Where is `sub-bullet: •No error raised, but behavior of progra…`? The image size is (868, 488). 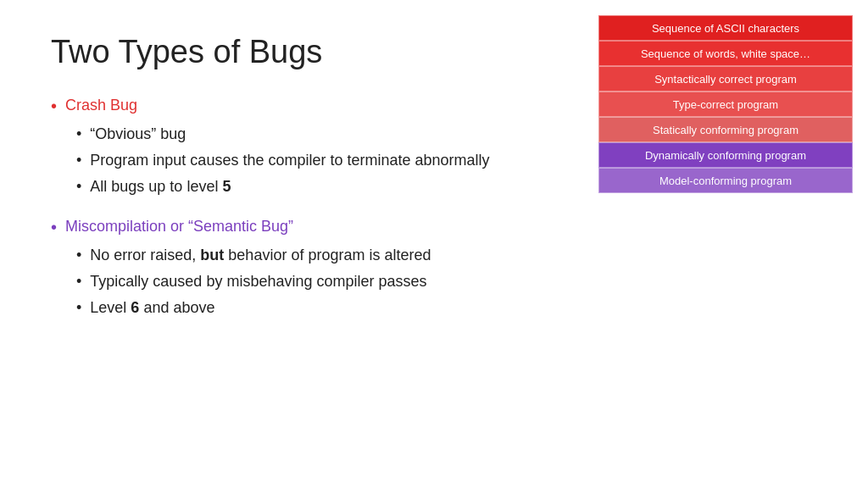 sub-bullet: •No error raised, but behavior of progra… is located at coordinates (447, 256).